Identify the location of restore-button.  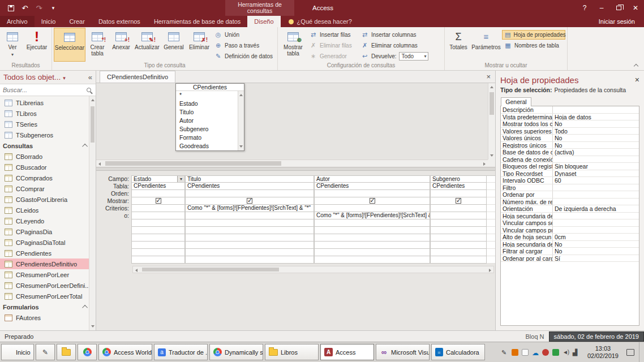
(619, 8).